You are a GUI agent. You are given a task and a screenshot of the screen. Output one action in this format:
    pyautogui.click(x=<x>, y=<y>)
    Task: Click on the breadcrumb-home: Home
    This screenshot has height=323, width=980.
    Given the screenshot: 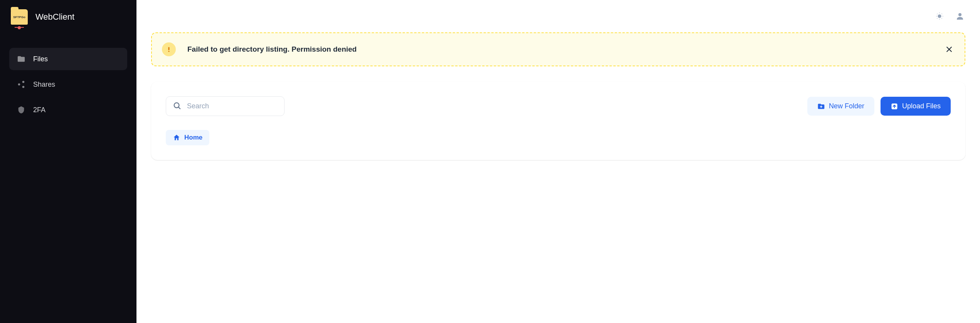 What is the action you would take?
    pyautogui.click(x=187, y=138)
    